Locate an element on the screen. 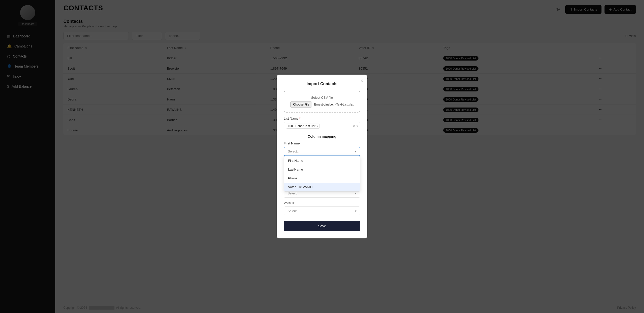  first-name-field-label: First Name is located at coordinates (322, 143).